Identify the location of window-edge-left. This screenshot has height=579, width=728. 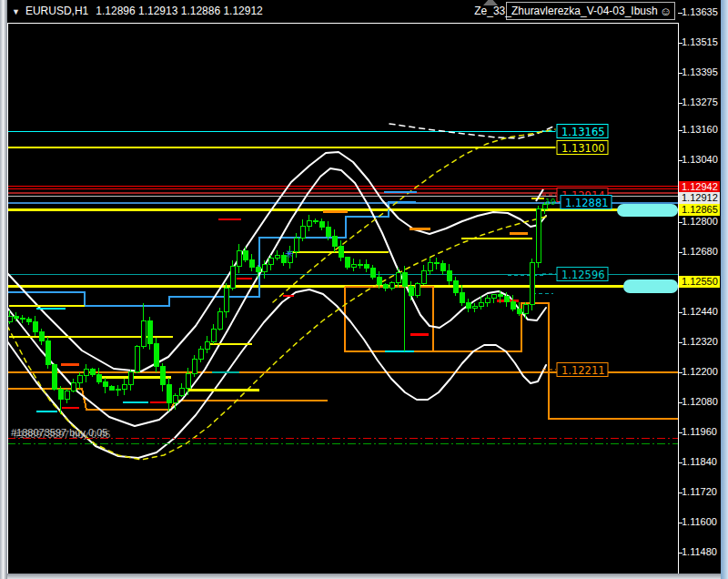
(4, 290).